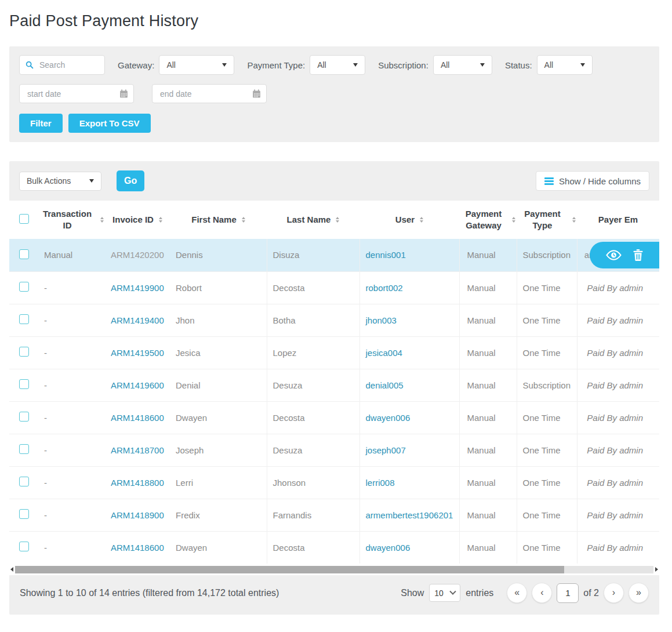  What do you see at coordinates (384, 353) in the screenshot?
I see `user-link: jesica004` at bounding box center [384, 353].